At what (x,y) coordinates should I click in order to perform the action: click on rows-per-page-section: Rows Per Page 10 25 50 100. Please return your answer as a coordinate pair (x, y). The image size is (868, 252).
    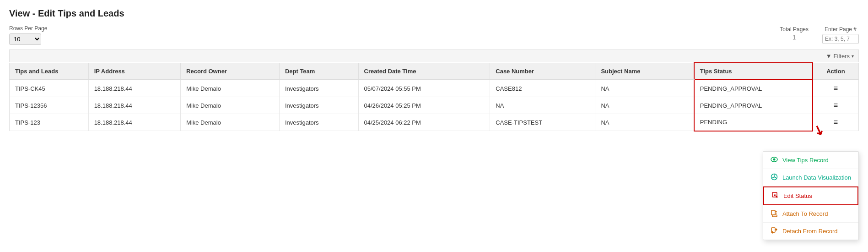
    Looking at the image, I should click on (28, 35).